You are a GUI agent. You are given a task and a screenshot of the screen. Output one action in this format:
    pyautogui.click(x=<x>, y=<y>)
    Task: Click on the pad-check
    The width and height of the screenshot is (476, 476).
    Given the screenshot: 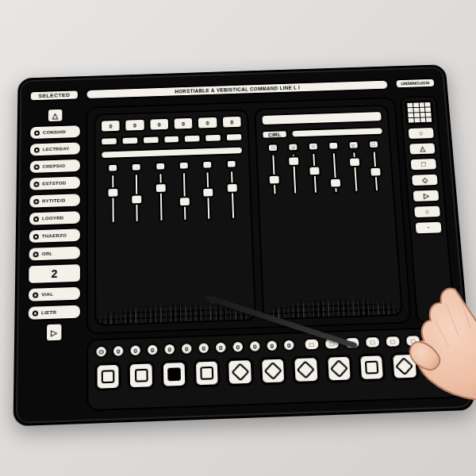 What is the action you would take?
    pyautogui.click(x=174, y=374)
    